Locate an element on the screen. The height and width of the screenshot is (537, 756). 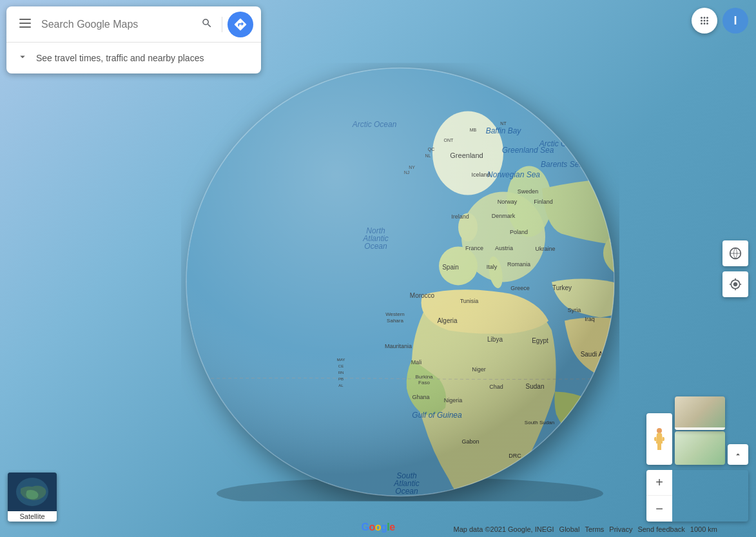
zoom-out-button: − is located at coordinates (659, 509).